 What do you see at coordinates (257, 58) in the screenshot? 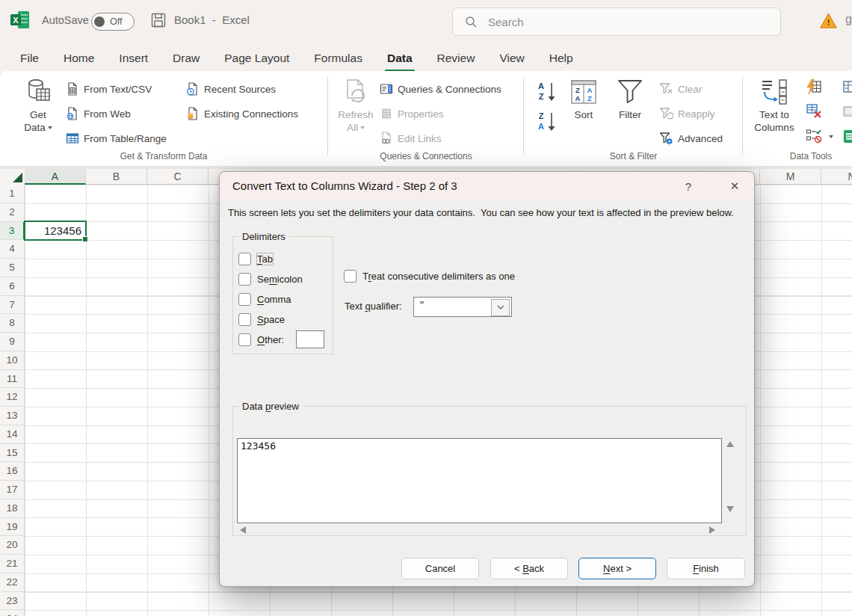
I see `tab-page-layout: Page Layout` at bounding box center [257, 58].